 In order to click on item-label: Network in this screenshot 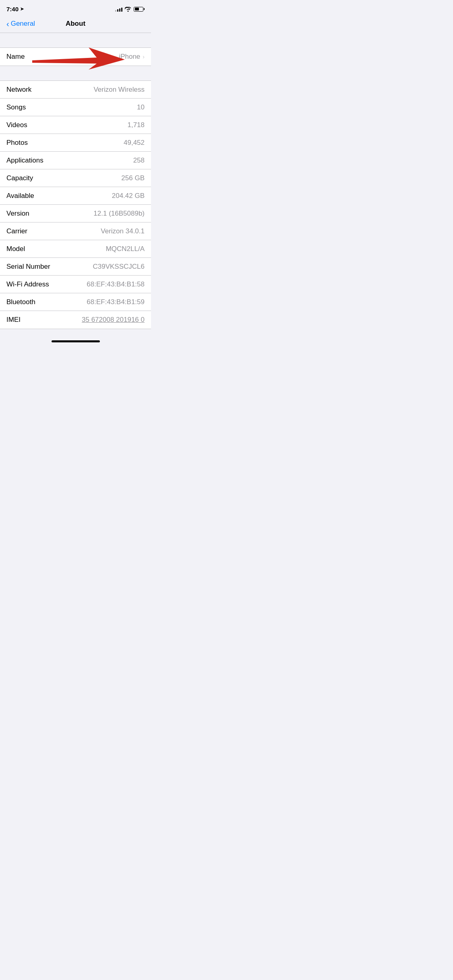, I will do `click(19, 90)`.